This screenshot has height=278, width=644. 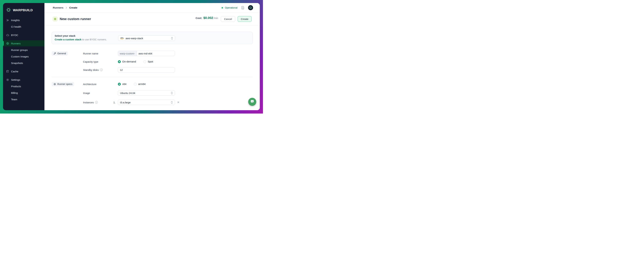 What do you see at coordinates (152, 102) in the screenshot?
I see `instances-row: Instances i 1. t3.a.large ✕` at bounding box center [152, 102].